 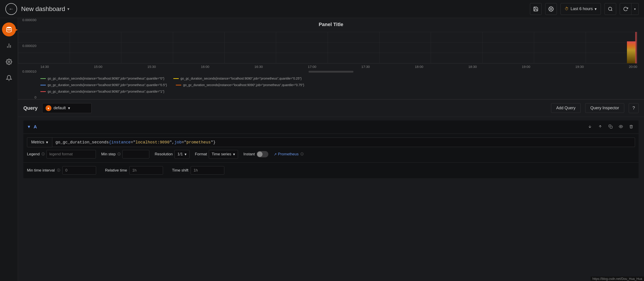 I want to click on time-shift-input, so click(x=208, y=170).